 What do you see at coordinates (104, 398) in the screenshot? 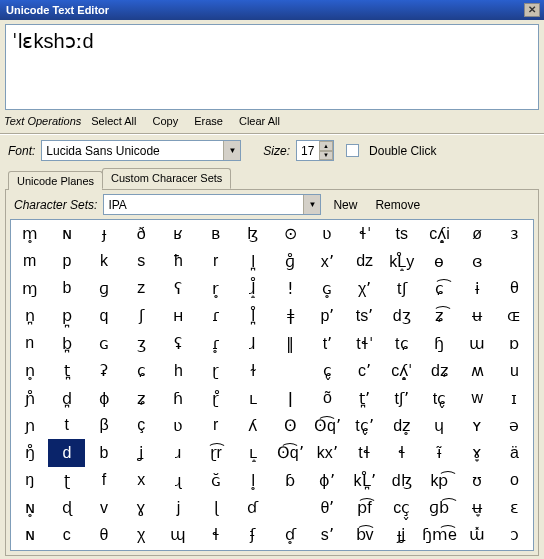
I see `character-cell: ɸ` at bounding box center [104, 398].